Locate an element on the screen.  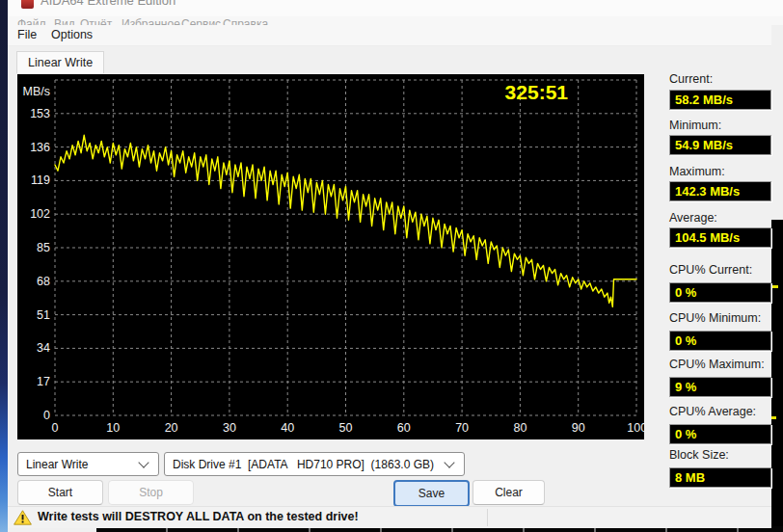
background-chart-edge-right is located at coordinates (777, 376).